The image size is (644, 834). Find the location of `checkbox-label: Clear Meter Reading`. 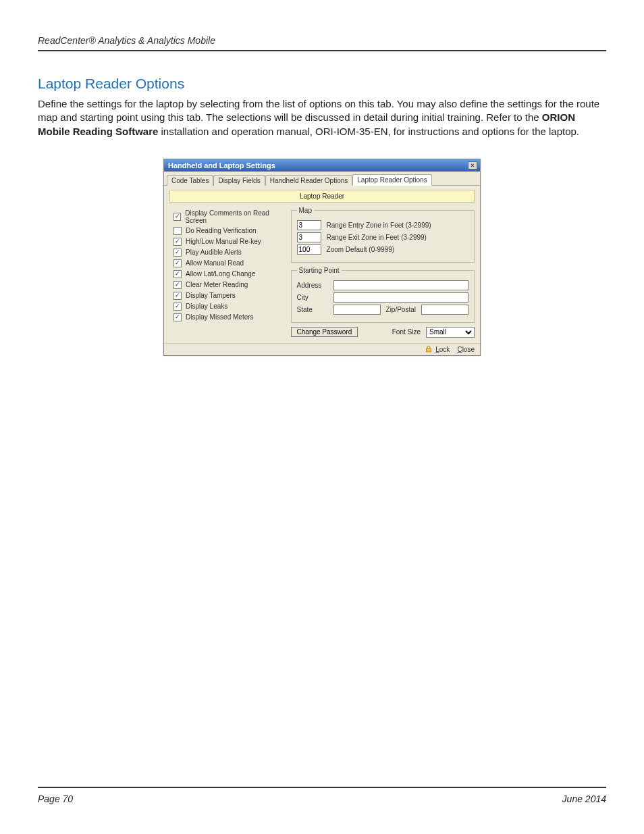

checkbox-label: Clear Meter Reading is located at coordinates (217, 285).